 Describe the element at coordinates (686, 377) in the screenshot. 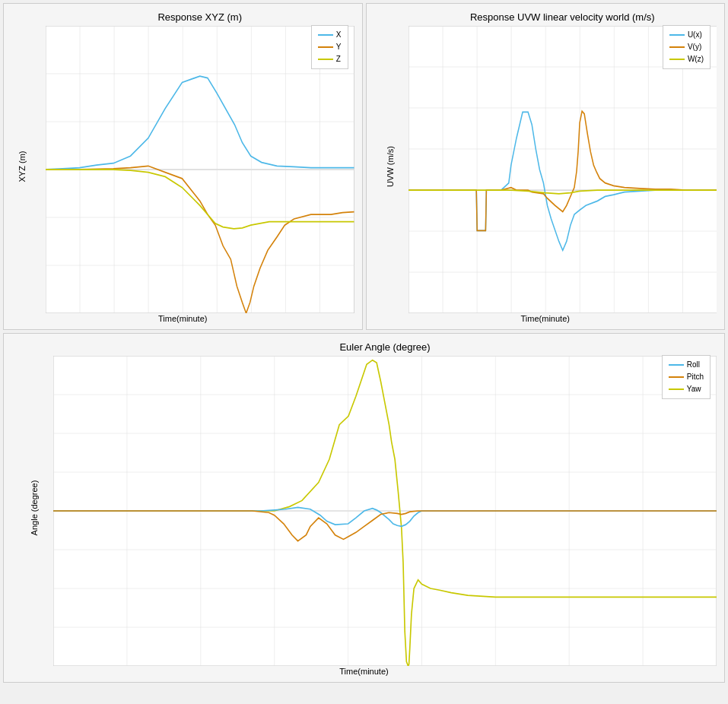

I see `chart-euler-legend: Roll Pitch Yaw` at that location.